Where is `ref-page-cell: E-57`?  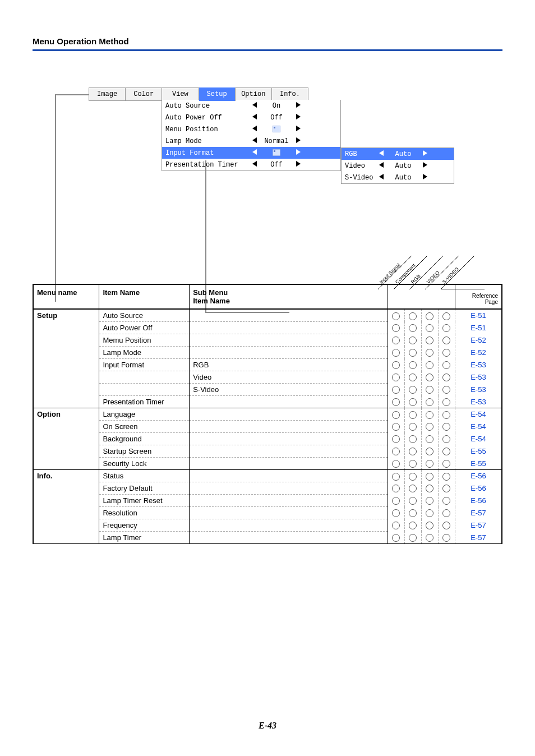
ref-page-cell: E-57 is located at coordinates (478, 538).